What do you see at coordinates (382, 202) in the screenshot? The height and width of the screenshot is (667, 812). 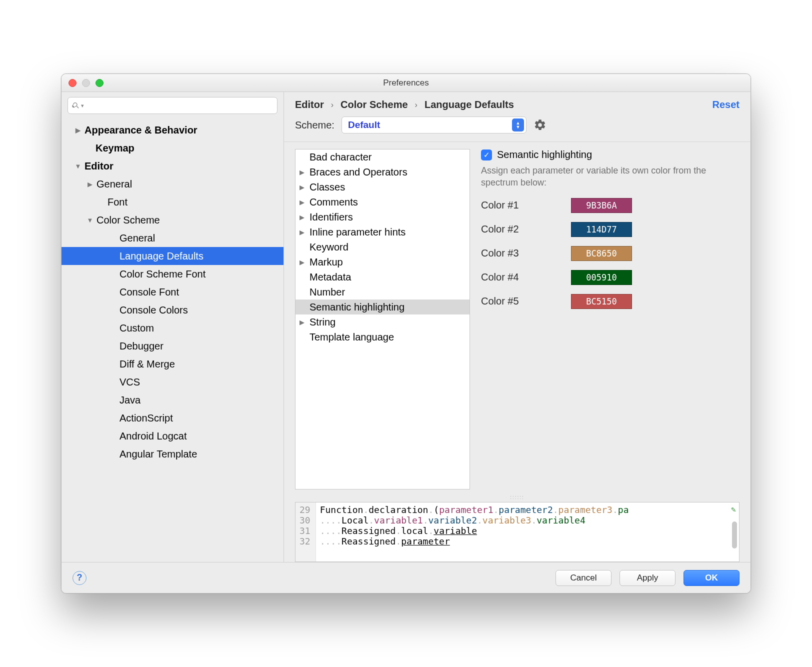 I see `category-comments: ▶Comments` at bounding box center [382, 202].